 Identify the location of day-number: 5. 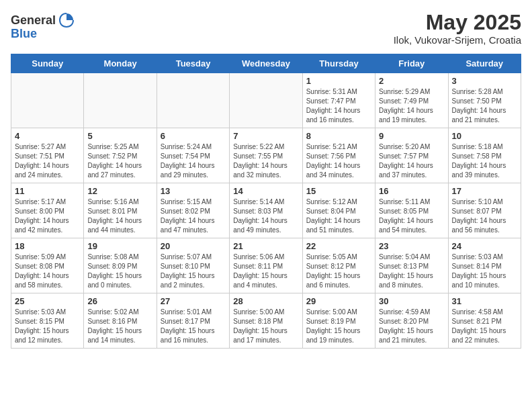
(120, 136).